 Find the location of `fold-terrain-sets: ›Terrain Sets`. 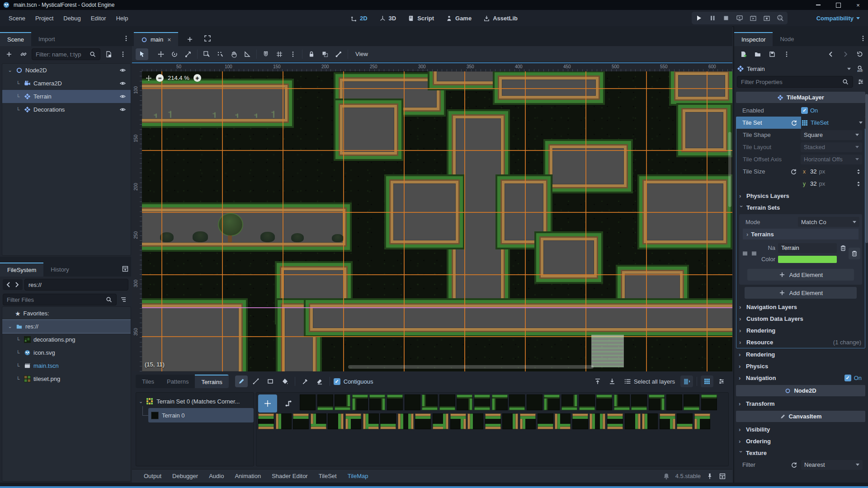

fold-terrain-sets: ›Terrain Sets is located at coordinates (801, 207).